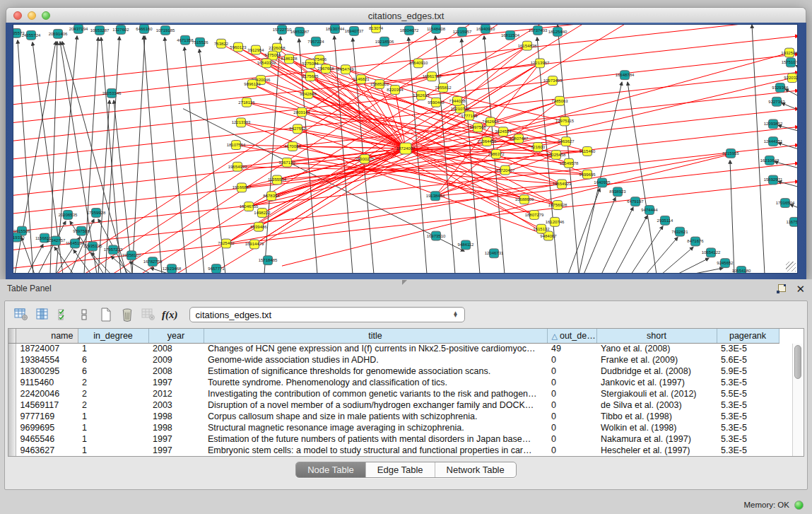 This screenshot has width=812, height=514. What do you see at coordinates (375, 336) in the screenshot?
I see `column-header-title: title` at bounding box center [375, 336].